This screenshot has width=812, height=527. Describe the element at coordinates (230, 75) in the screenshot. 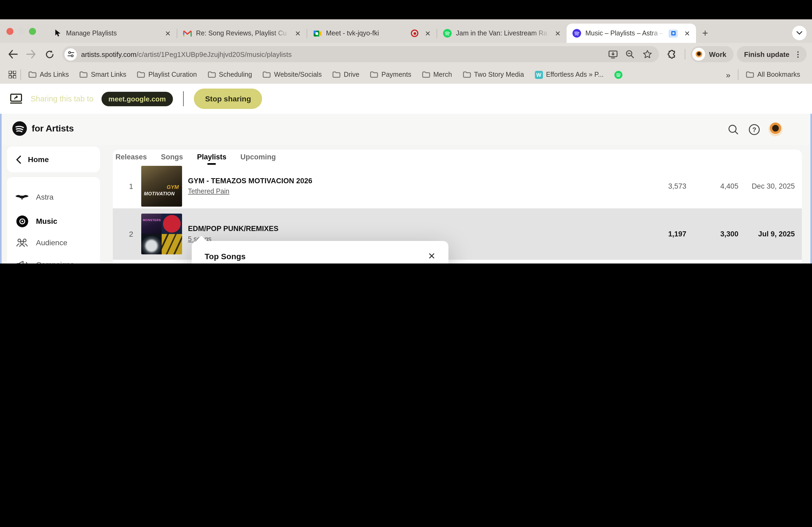

I see `bookmark-folder-scheduling: Scheduling` at that location.